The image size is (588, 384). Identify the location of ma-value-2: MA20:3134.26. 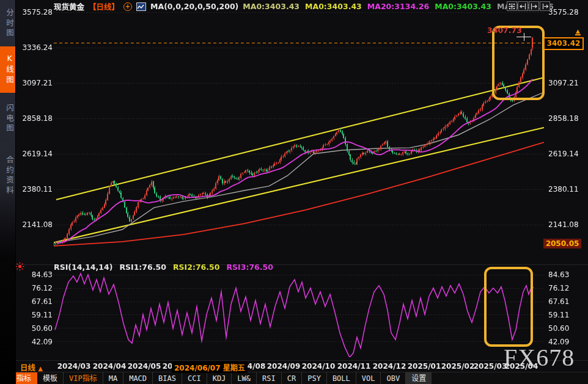
(399, 6).